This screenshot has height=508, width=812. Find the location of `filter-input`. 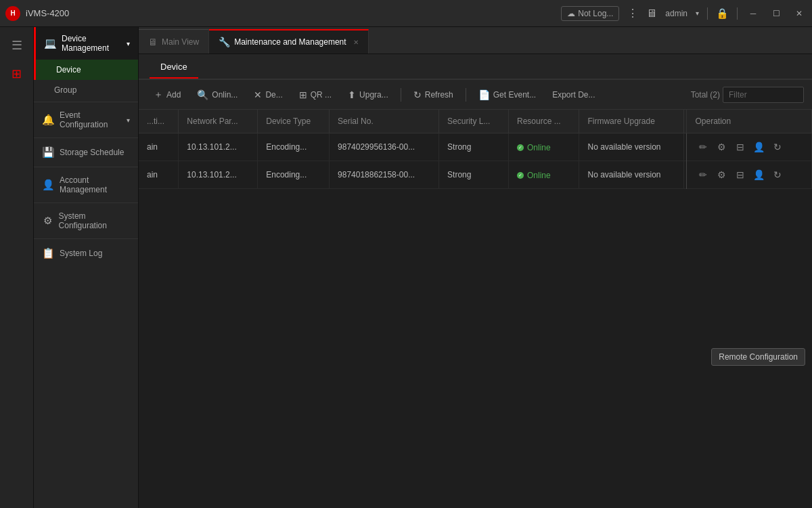

filter-input is located at coordinates (763, 95).